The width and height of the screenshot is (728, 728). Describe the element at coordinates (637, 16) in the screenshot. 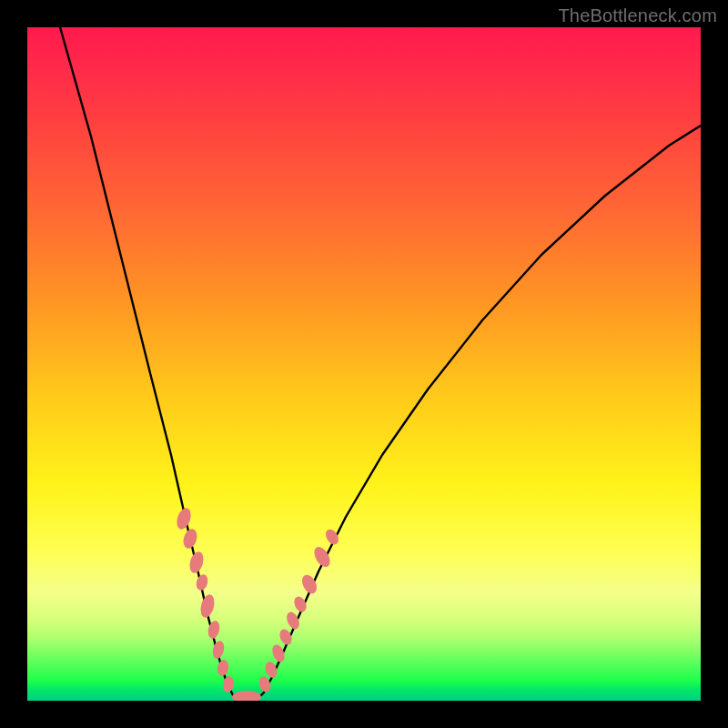

I see `watermark-text: TheBottleneck.com` at that location.